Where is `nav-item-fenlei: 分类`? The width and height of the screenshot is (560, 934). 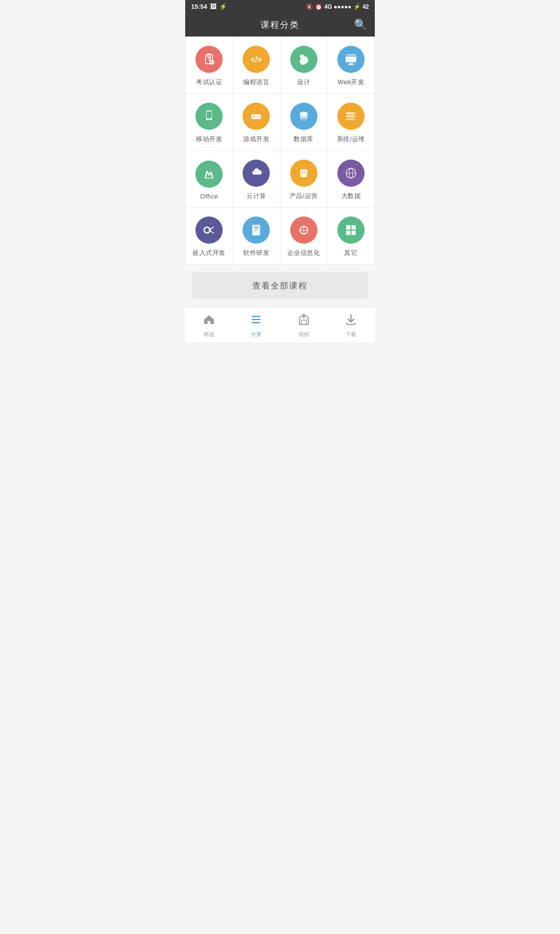 nav-item-fenlei: 分类 is located at coordinates (256, 326).